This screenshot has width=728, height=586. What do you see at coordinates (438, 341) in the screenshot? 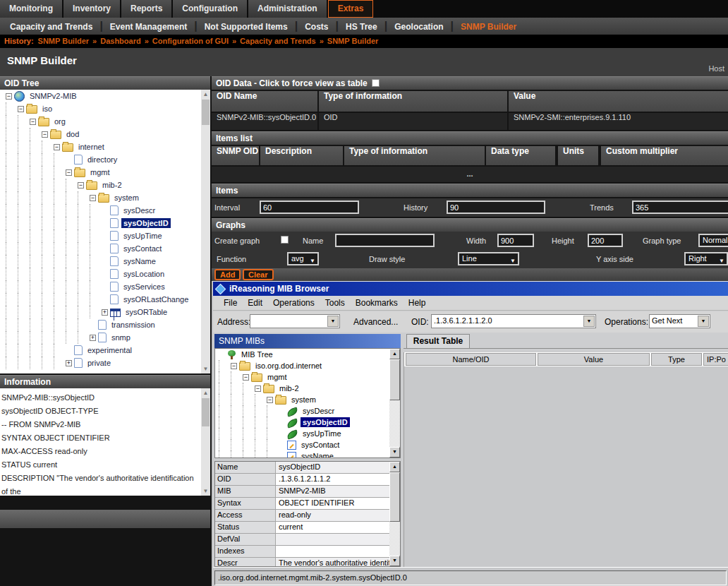
I see `tab-result-table: Result Table` at bounding box center [438, 341].